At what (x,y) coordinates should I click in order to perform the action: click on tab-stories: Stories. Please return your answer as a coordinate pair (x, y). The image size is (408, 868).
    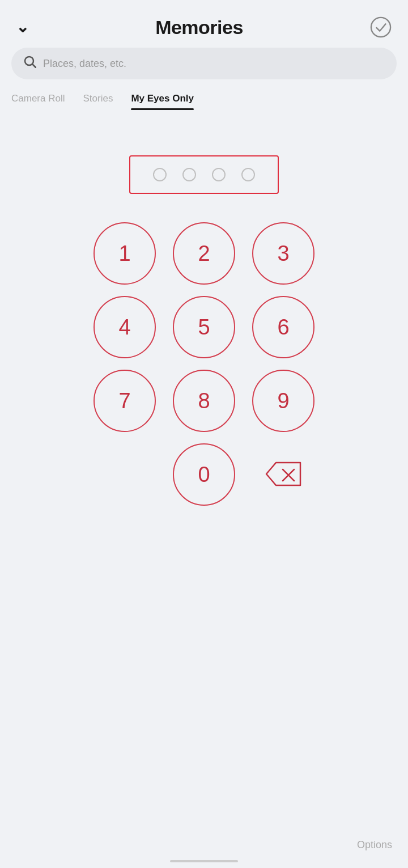
    Looking at the image, I should click on (97, 101).